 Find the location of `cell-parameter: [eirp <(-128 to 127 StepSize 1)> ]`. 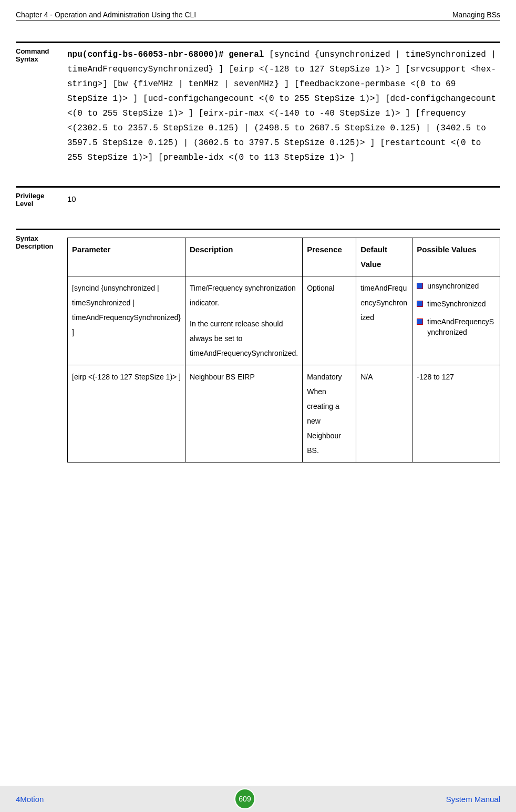

cell-parameter: [eirp <(-128 to 127 StepSize 1)> ] is located at coordinates (127, 414).